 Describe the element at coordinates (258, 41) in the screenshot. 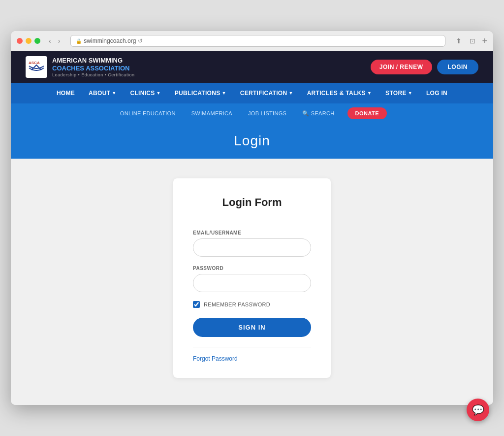

I see `address-bar: 🔒 swimmingcoach.org ↺` at that location.